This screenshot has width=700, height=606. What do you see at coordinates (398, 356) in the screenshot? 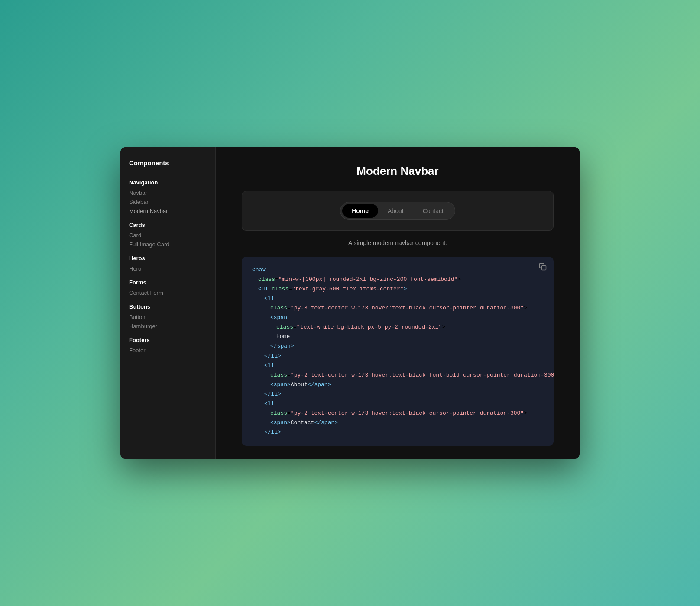
I see `code-line-10: </li>` at bounding box center [398, 356].